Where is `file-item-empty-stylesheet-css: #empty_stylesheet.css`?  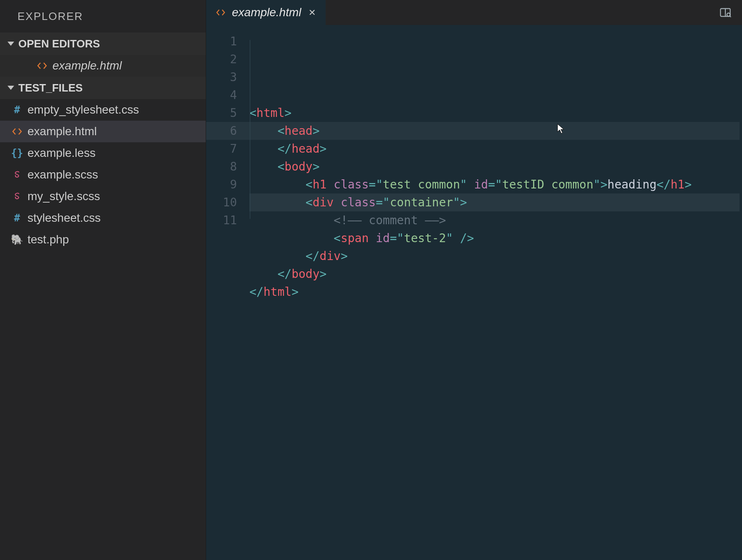
file-item-empty-stylesheet-css: #empty_stylesheet.css is located at coordinates (103, 110).